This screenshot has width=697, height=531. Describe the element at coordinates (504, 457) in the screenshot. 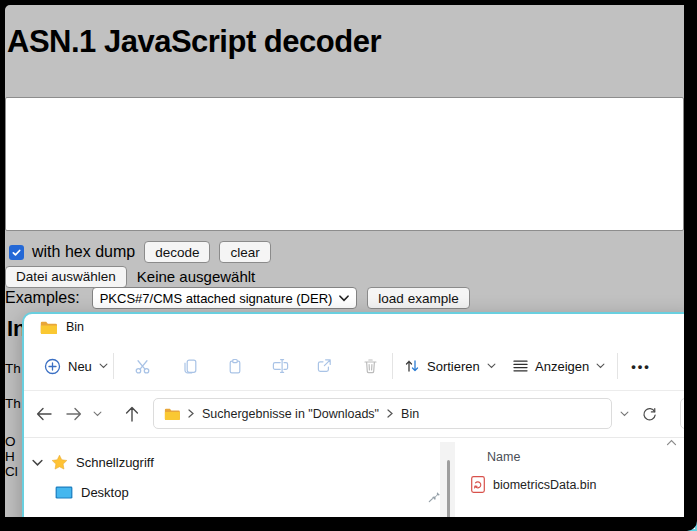

I see `column-header-name: Name` at that location.